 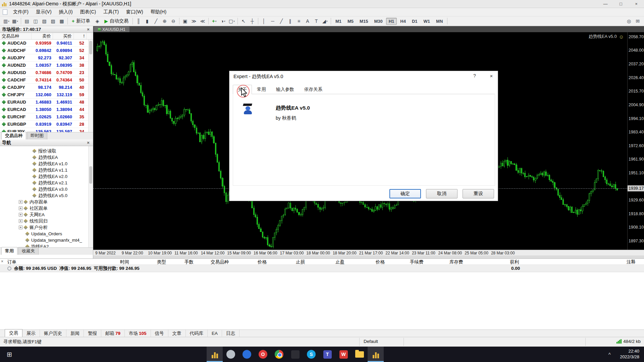 I want to click on orders-column-order: 订单, so click(x=12, y=262).